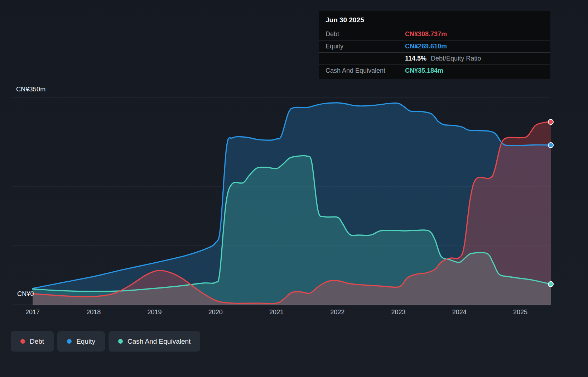 Image resolution: width=588 pixels, height=377 pixels. What do you see at coordinates (86, 342) in the screenshot?
I see `legend-label-equity: Equity` at bounding box center [86, 342].